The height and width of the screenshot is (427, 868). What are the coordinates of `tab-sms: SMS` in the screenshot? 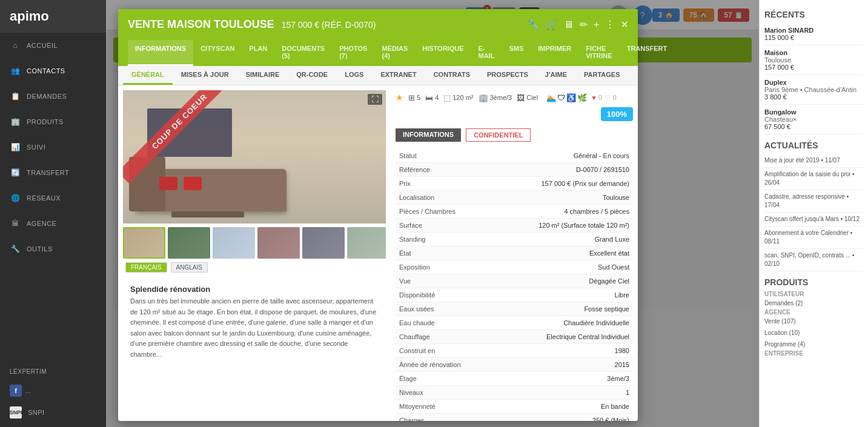 It's located at (516, 53).